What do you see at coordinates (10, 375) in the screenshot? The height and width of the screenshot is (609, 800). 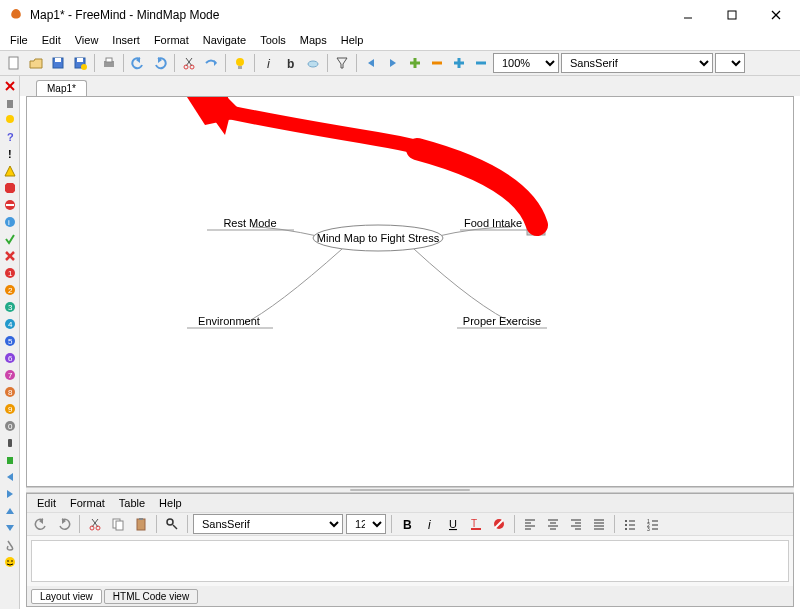 I see `priority-7-icon: 7` at bounding box center [10, 375].